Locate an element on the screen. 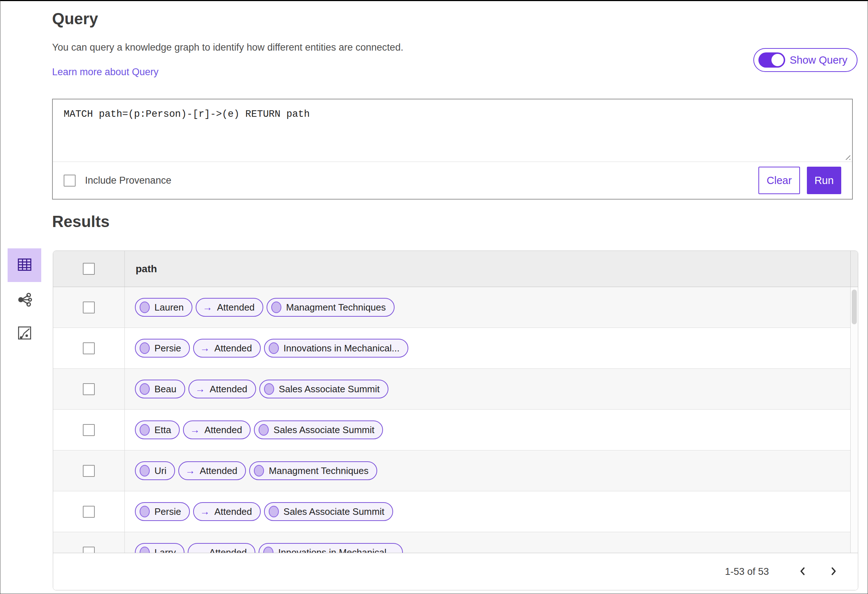 This screenshot has height=594, width=868. include-provenance-checkbox is located at coordinates (69, 181).